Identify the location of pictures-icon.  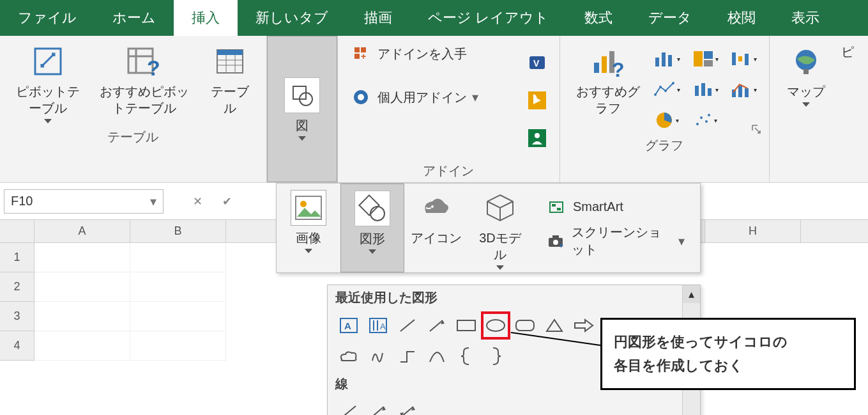
(308, 208).